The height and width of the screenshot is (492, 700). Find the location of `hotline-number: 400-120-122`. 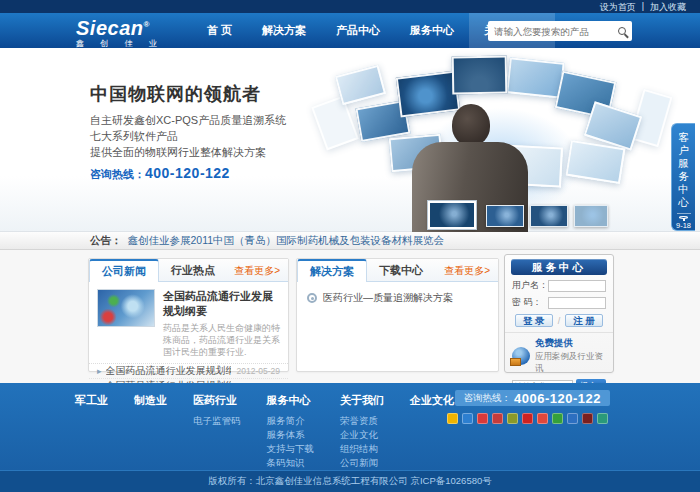

hotline-number: 400-120-122 is located at coordinates (188, 173).